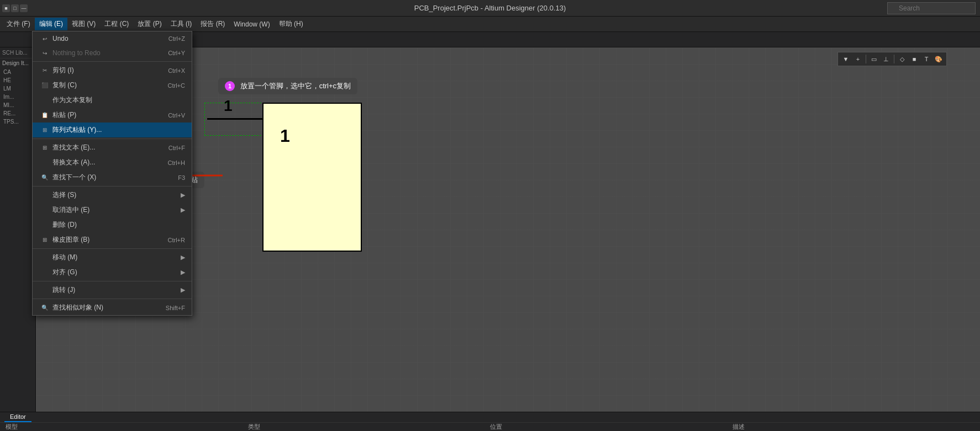 This screenshot has width=980, height=431. I want to click on deselect-label: 取消选中 (E), so click(114, 210).